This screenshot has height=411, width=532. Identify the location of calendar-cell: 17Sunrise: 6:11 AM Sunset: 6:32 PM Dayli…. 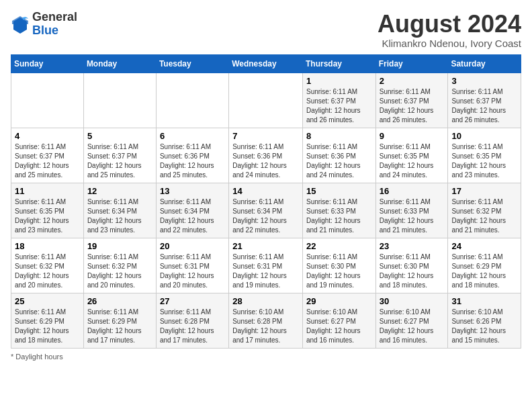
(485, 210).